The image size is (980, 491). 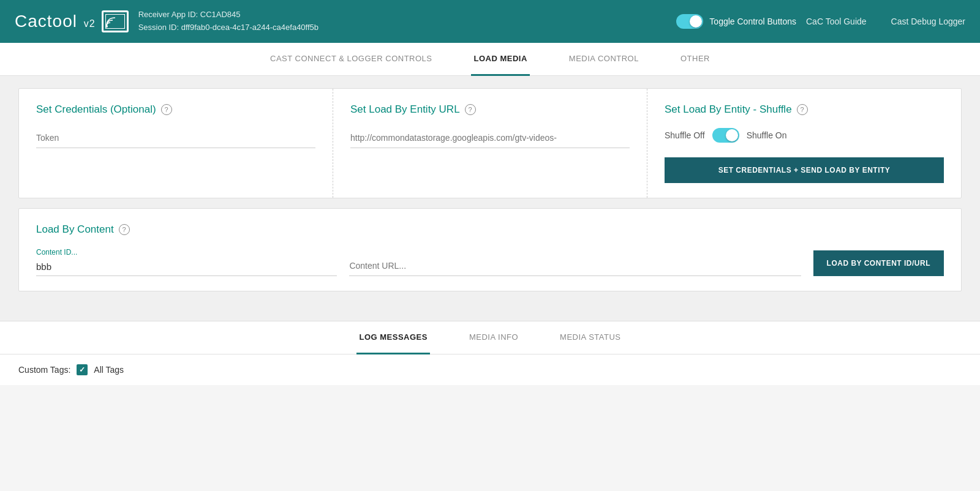 I want to click on shuffle-on-label: Shuffle On, so click(x=767, y=135).